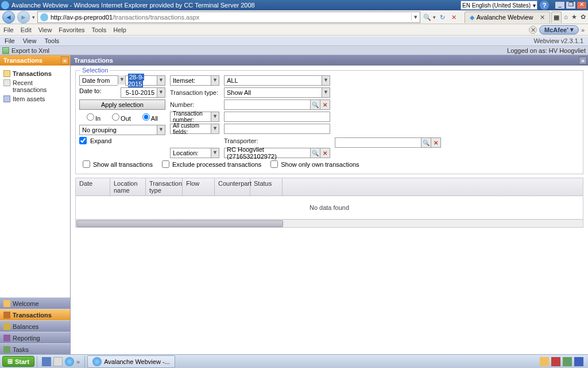  I want to click on ie-menu-tools: Tools, so click(99, 30).